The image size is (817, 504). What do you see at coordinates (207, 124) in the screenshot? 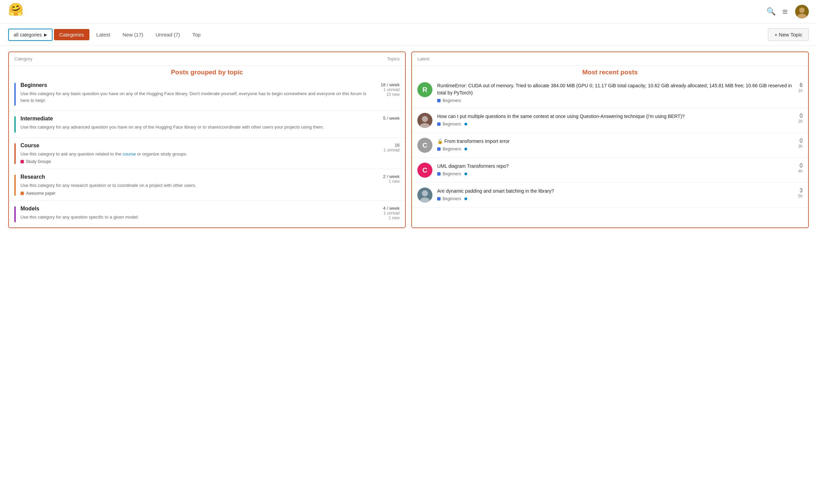
I see `category-row-intermediate: Intermediate Use this category for any a…` at bounding box center [207, 124].